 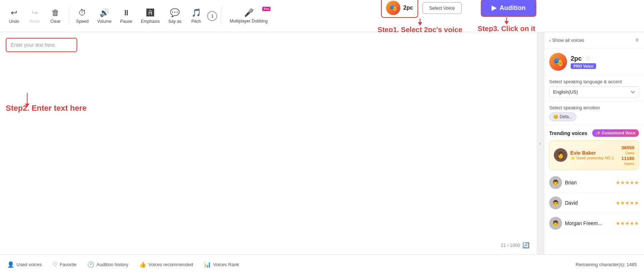 What do you see at coordinates (123, 264) in the screenshot?
I see `bottom-tabs: 👤 Used voices ♡ Favorite 🕐 Audition hist…` at bounding box center [123, 264].